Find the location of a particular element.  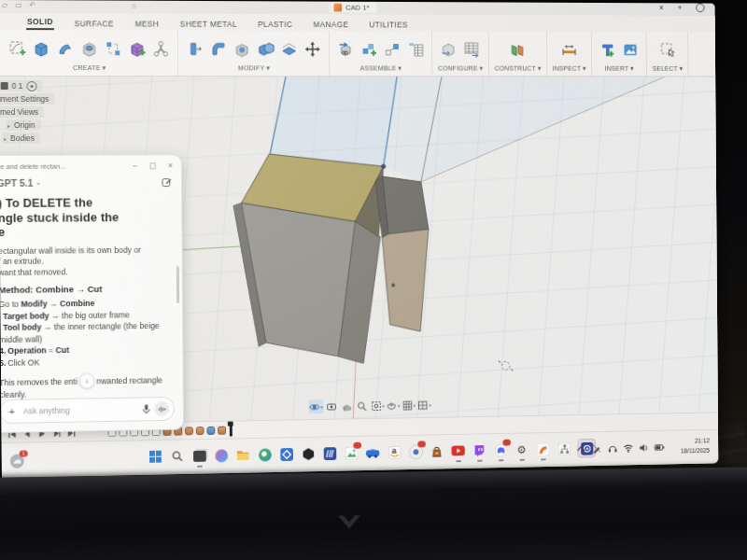

planes-tool-icon is located at coordinates (517, 50).